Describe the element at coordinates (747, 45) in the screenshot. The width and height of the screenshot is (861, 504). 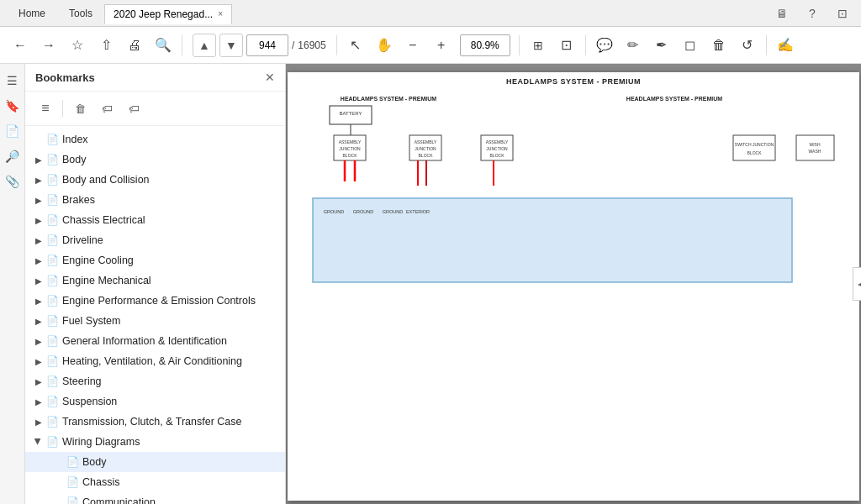
I see `undo-button: ↺` at that location.